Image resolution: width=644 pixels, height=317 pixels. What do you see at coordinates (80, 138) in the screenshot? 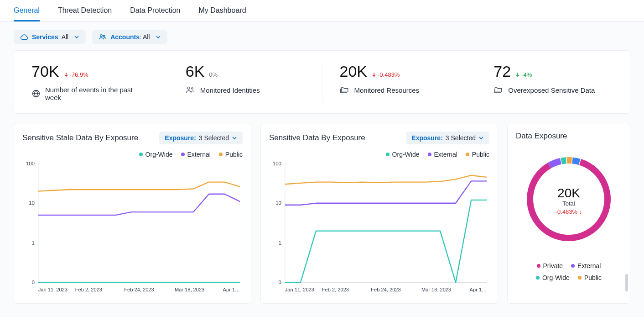
I see `panel-sensitive-stale-title: Sensitive Stale Data By Exposure` at bounding box center [80, 138].